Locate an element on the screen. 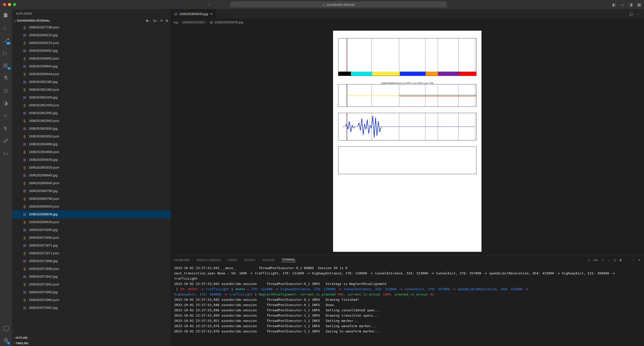 The image size is (644, 346). file-item: ▧1696282671871.jpg is located at coordinates (91, 245).